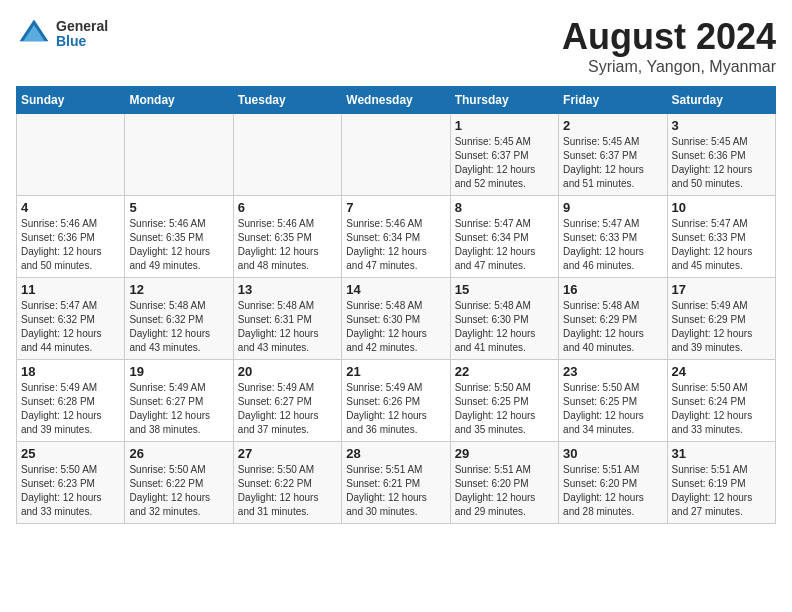 This screenshot has height=612, width=792. What do you see at coordinates (179, 319) in the screenshot?
I see `calendar-cell: 12 Sunrise: 5:48 AMSunset: 6:32 PMDaylig…` at bounding box center [179, 319].